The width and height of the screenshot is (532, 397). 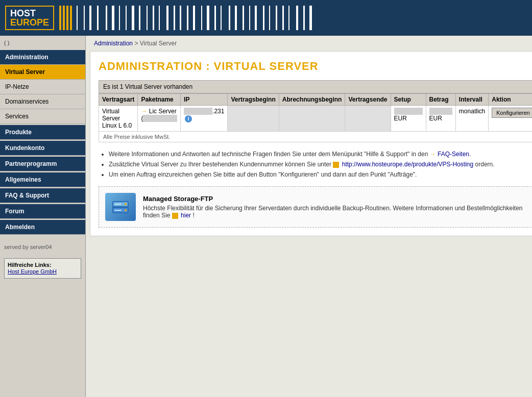 What do you see at coordinates (30, 13) in the screenshot?
I see `logo-host: HOST` at bounding box center [30, 13].